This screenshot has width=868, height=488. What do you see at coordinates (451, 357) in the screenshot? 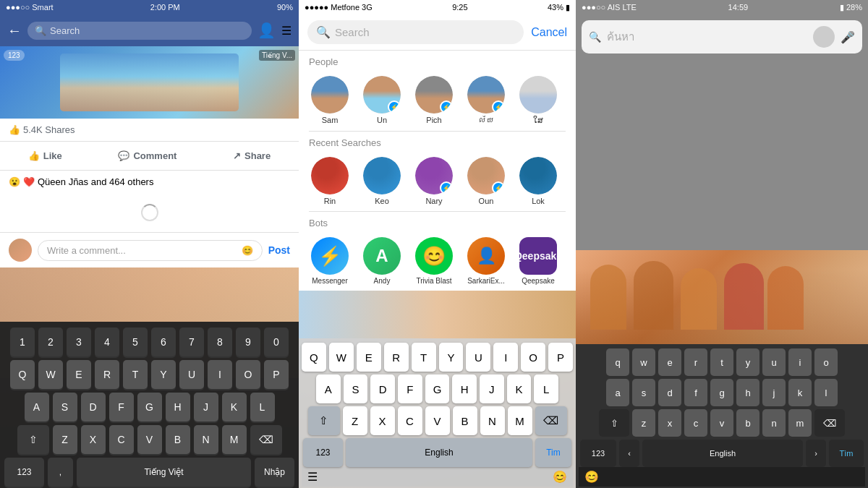
I see `kb2-y: Y` at bounding box center [451, 357].